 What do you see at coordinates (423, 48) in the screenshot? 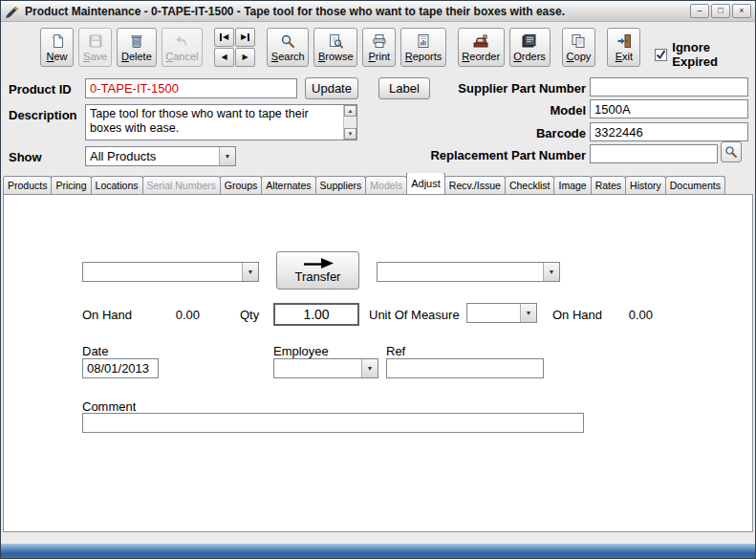
I see `reports-button: Reports` at bounding box center [423, 48].